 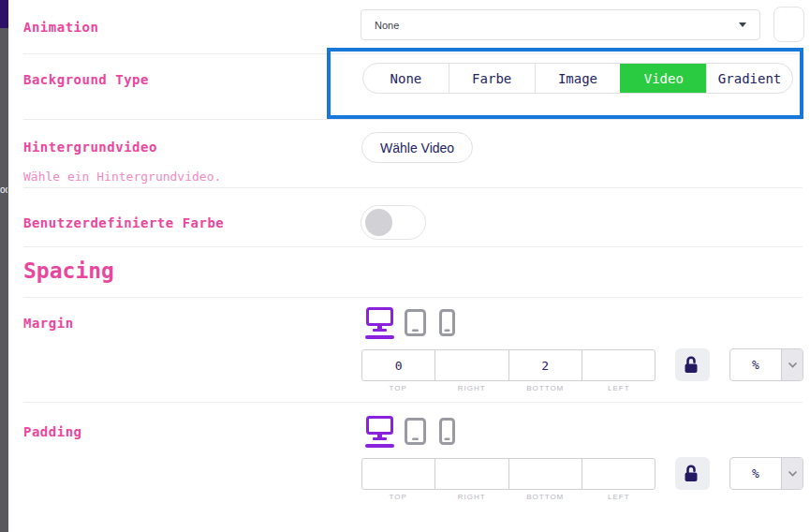 What do you see at coordinates (399, 474) in the screenshot?
I see `padding-top-input` at bounding box center [399, 474].